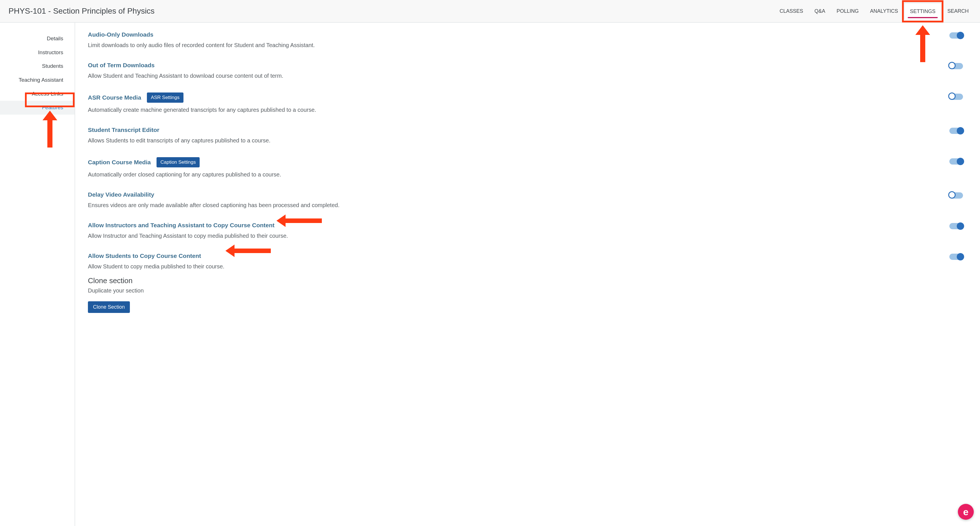  I want to click on feature-title: Caption Course Media, so click(119, 162).